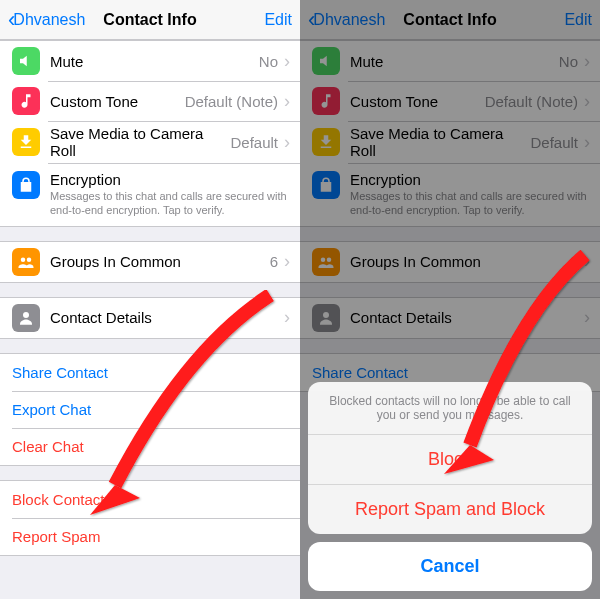 This screenshot has height=599, width=600. I want to click on tone-value: Default (Note), so click(232, 102).